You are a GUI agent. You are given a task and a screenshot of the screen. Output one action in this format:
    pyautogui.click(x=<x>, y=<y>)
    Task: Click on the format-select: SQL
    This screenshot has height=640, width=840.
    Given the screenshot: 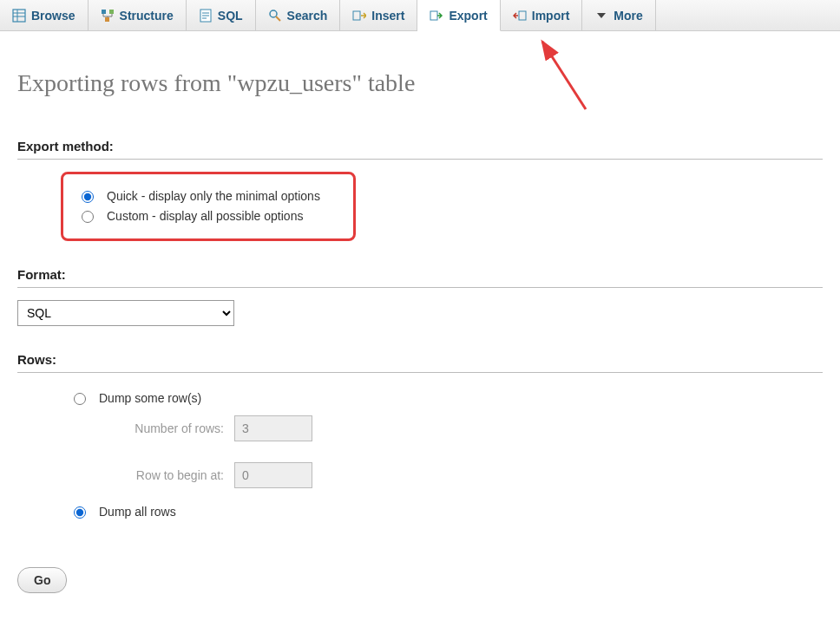 What is the action you would take?
    pyautogui.click(x=126, y=313)
    